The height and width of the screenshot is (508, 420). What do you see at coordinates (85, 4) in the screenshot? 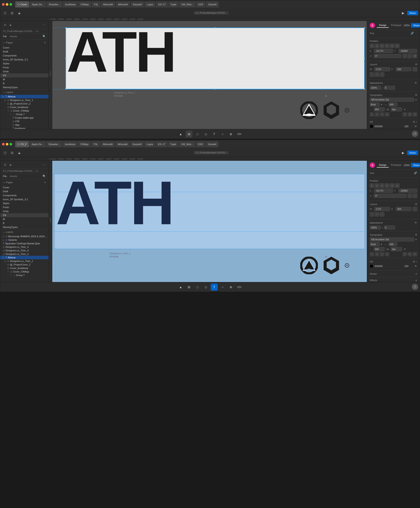
I see `tab-cw-top: CWApp` at bounding box center [85, 4].